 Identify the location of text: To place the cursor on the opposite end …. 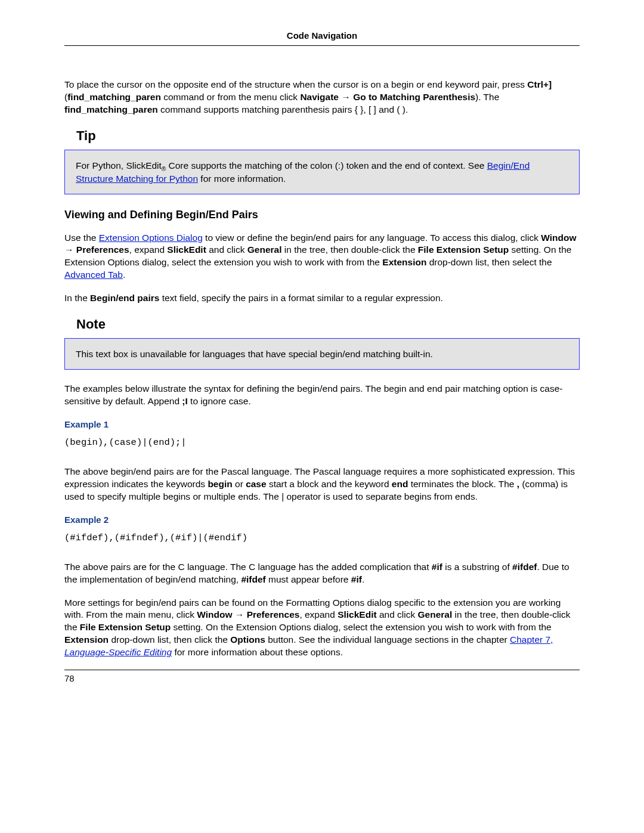
(296, 85).